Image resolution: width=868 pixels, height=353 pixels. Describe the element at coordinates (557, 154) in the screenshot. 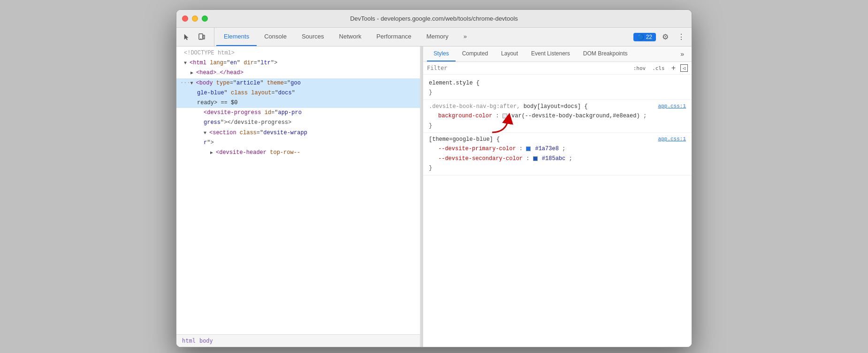

I see `css-rule-theme: app.css:1 [theme=google-blue] { --devsit…` at that location.